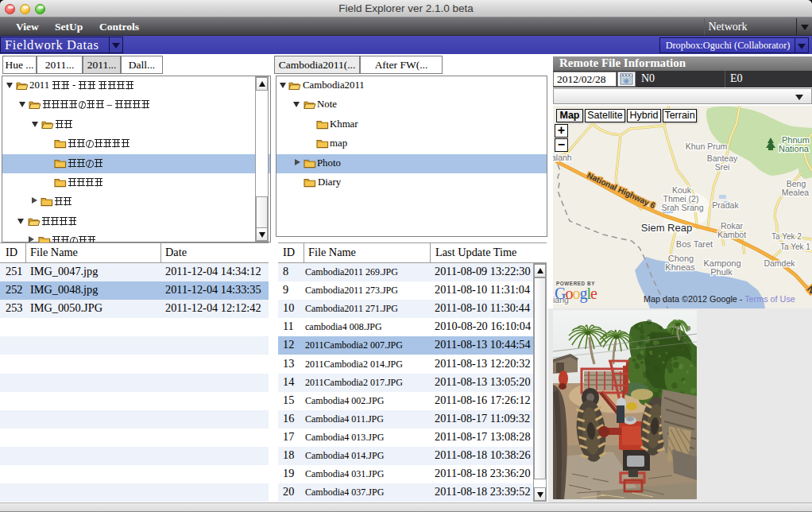  Describe the element at coordinates (779, 263) in the screenshot. I see `svg-text: Damdek` at that location.